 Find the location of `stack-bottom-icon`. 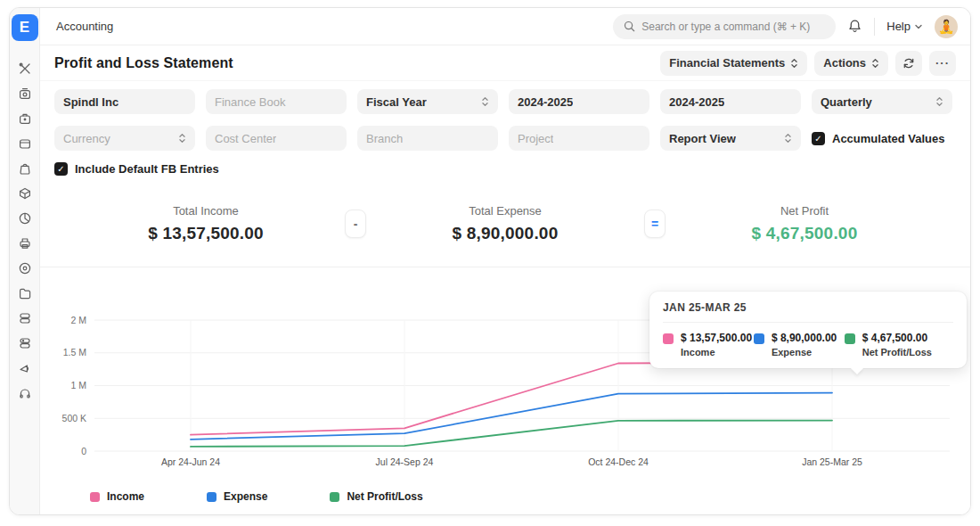

stack-bottom-icon is located at coordinates (25, 343).